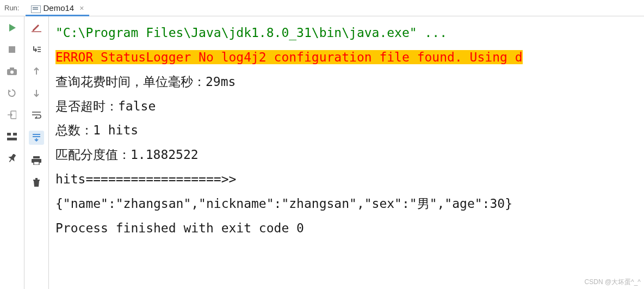 The image size is (644, 289). Describe the element at coordinates (350, 204) in the screenshot. I see `console-line-output: {"name":"zhangsan","nickname":"zhangsan"…` at that location.